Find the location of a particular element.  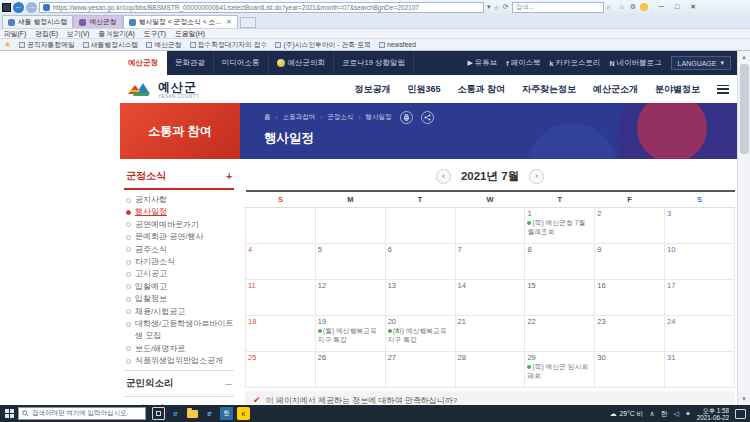

calendar-cell: 24 is located at coordinates (700, 334).